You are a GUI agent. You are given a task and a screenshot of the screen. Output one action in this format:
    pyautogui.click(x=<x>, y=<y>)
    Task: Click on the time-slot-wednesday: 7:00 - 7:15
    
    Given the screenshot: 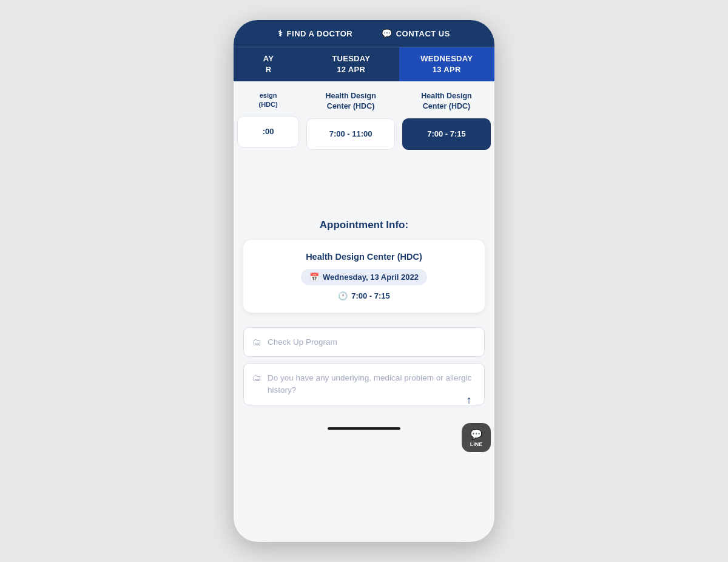 What is the action you would take?
    pyautogui.click(x=447, y=134)
    